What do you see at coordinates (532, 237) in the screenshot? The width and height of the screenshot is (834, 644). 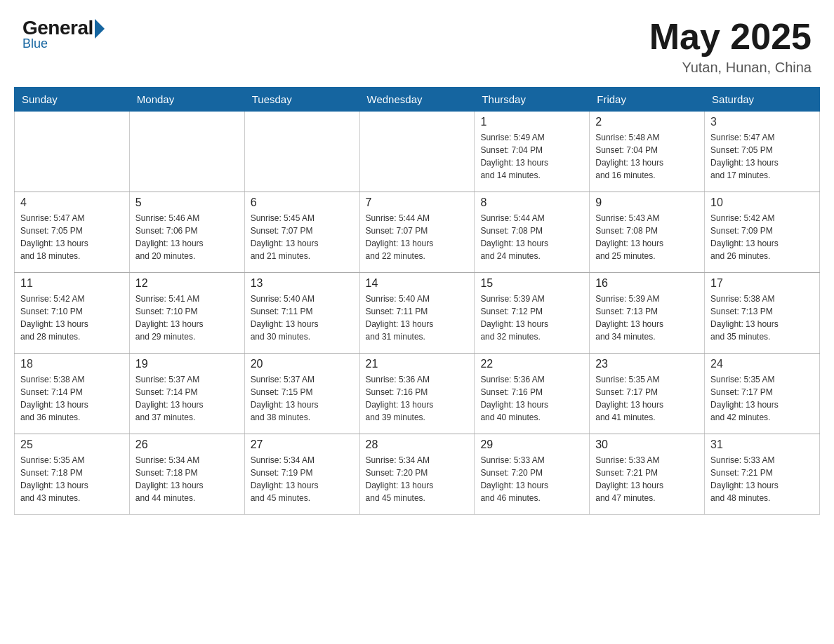 I see `day-info: Sunrise: 5:44 AMSunset: 7:08 PMDaylight:…` at bounding box center [532, 237].